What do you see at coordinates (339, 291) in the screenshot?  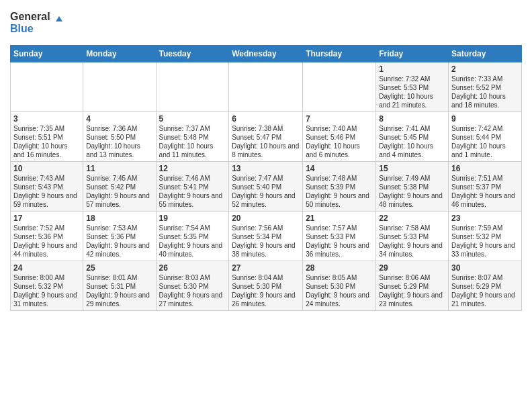 I see `day-info: Sunrise: 8:05 AM Sunset: 5:30 PM Dayligh…` at bounding box center [339, 291].